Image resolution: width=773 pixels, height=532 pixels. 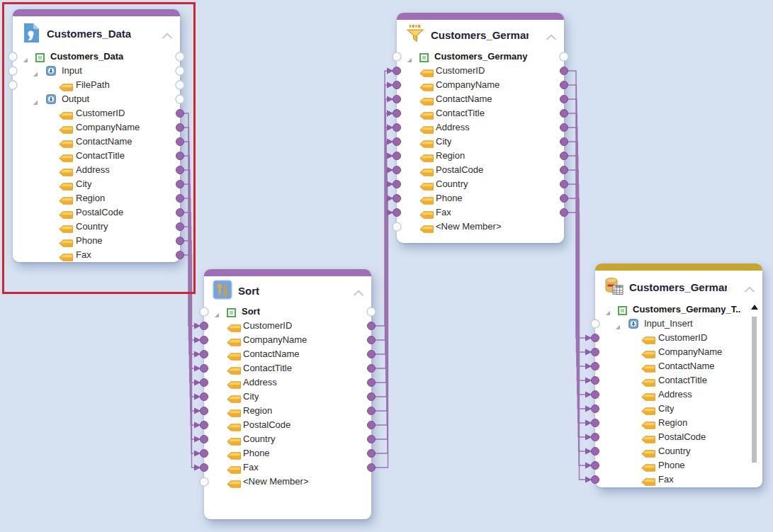 I want to click on node-customers-data: Customers_Data Customers_Data Input File…, so click(x=96, y=136).